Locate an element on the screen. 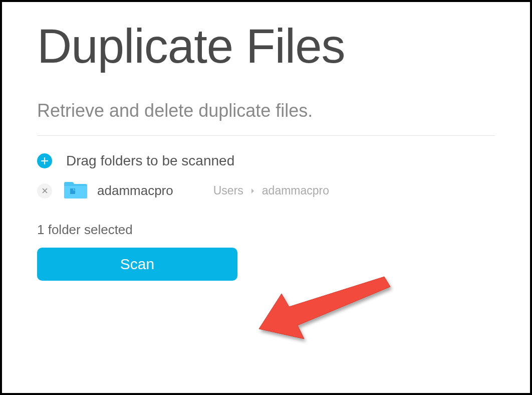  drag-folders-row: Drag folders to be scanned is located at coordinates (266, 161).